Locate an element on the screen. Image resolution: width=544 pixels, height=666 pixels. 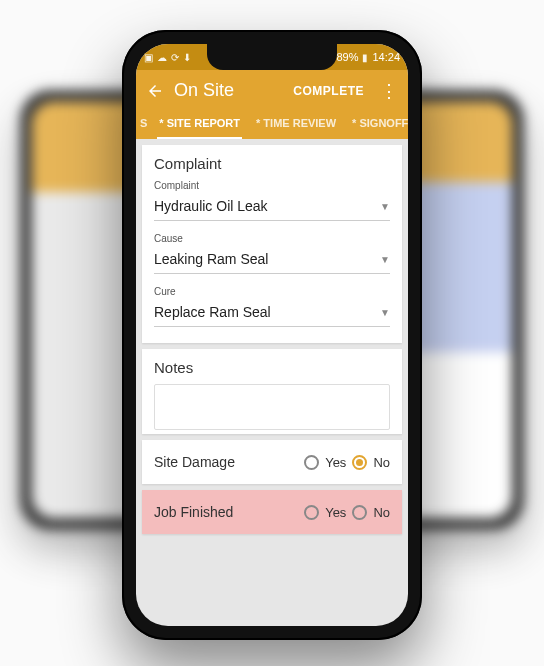
notes-card: Notes is located at coordinates (272, 392).